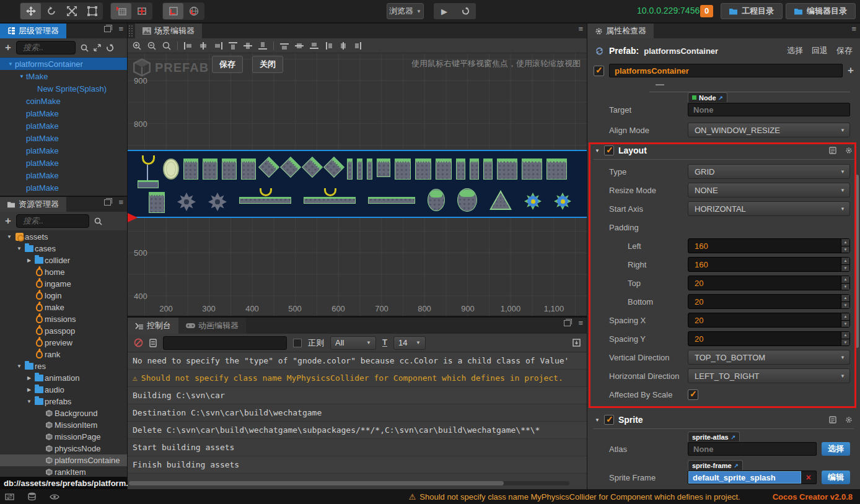 The height and width of the screenshot is (504, 860). Describe the element at coordinates (63, 237) in the screenshot. I see `asset-item: assets` at that location.